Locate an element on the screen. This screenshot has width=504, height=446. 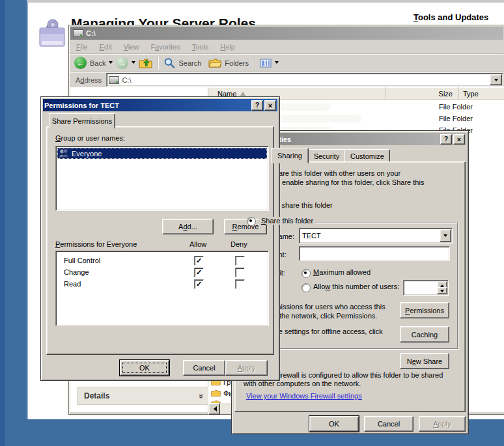
share-name-dropdown-button is located at coordinates (445, 236).